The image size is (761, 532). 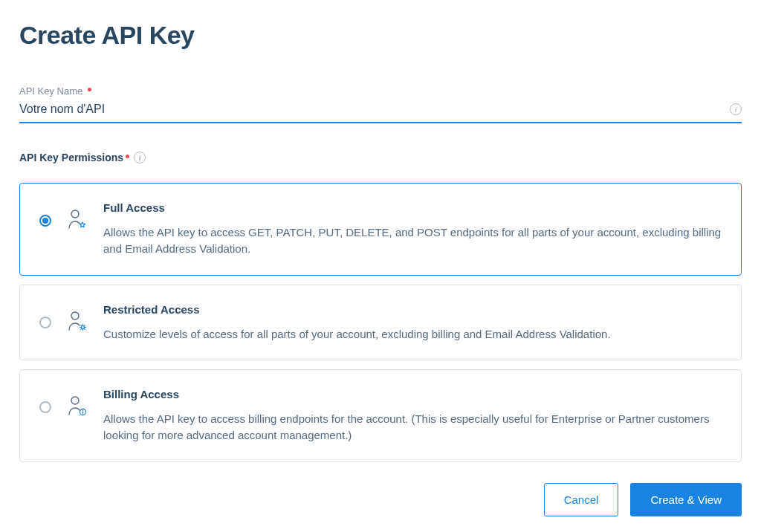 What do you see at coordinates (372, 109) in the screenshot?
I see `api-key-name-input` at bounding box center [372, 109].